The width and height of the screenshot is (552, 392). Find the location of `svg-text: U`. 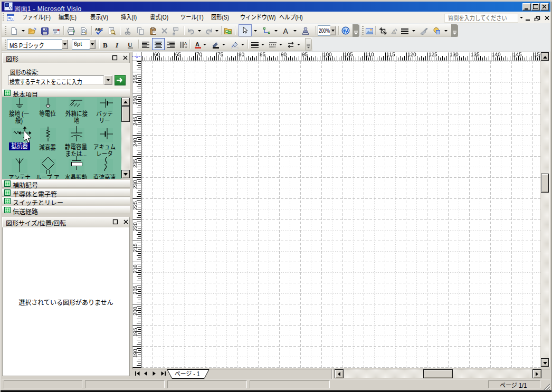

svg-text: U is located at coordinates (130, 45).